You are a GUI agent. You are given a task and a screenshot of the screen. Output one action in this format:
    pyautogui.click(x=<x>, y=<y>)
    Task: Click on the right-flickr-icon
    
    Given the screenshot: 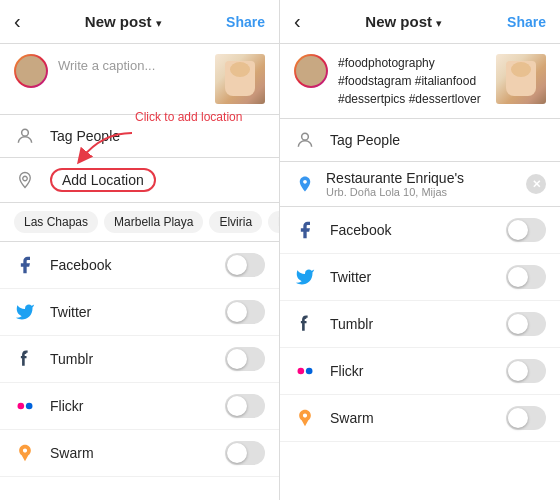 What is the action you would take?
    pyautogui.click(x=305, y=371)
    